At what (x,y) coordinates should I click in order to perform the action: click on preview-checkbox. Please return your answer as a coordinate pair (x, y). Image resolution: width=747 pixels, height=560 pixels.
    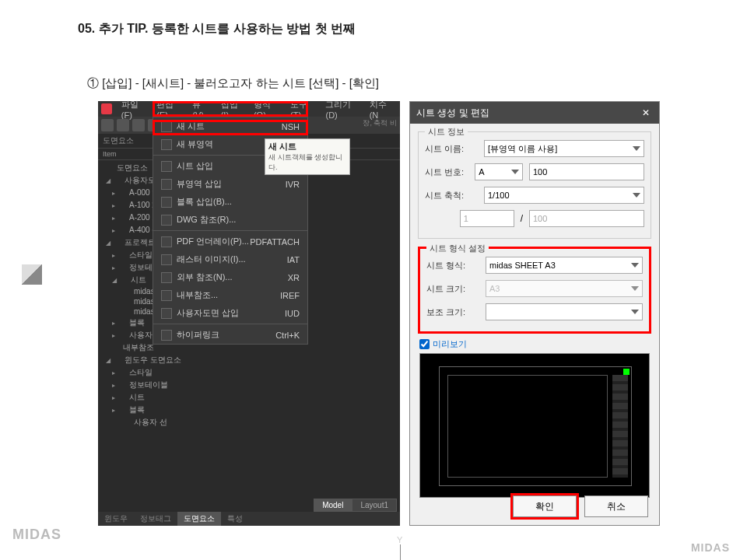
    Looking at the image, I should click on (425, 344).